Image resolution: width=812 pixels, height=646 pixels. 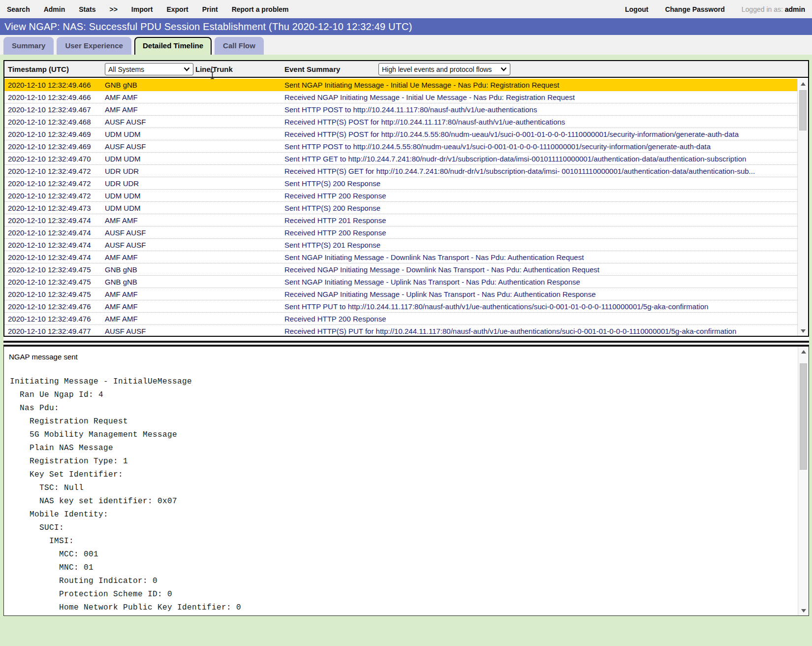 I want to click on tab: User Experience, so click(x=94, y=46).